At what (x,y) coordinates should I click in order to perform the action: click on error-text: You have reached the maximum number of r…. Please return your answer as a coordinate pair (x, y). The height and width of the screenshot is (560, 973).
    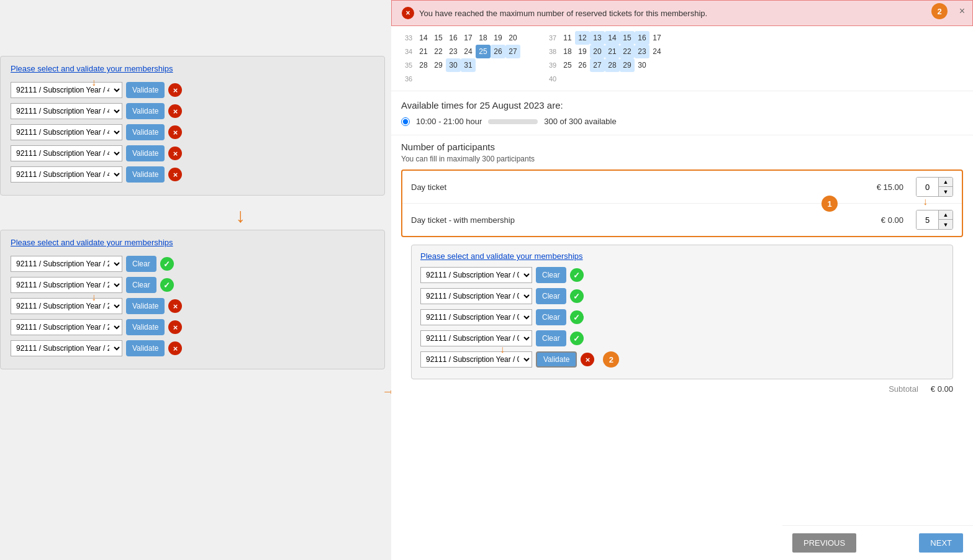
    Looking at the image, I should click on (563, 14).